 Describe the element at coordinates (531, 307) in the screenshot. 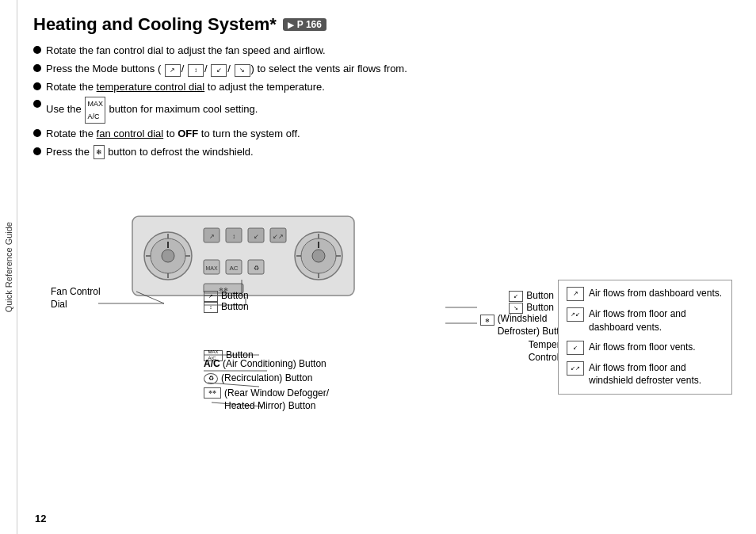

I see `btn-topright2-label: ↘ Button` at that location.